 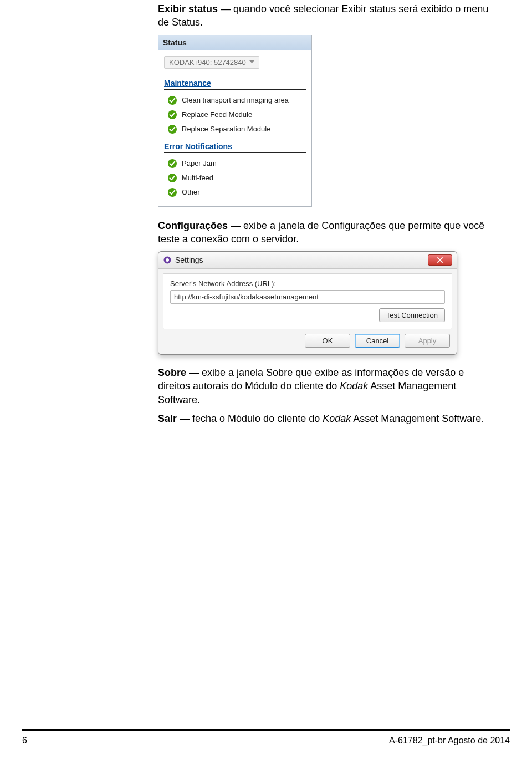 I want to click on close-icon, so click(x=440, y=260).